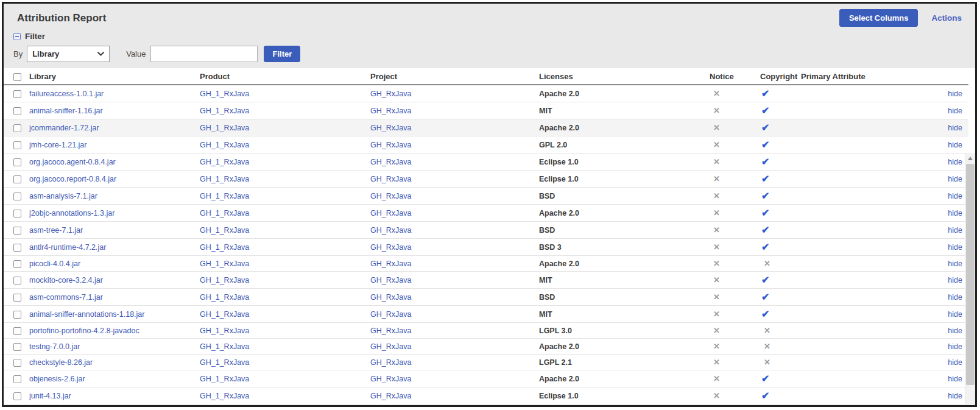  Describe the element at coordinates (55, 347) in the screenshot. I see `library-link: testng-7.0.0.jar` at that location.